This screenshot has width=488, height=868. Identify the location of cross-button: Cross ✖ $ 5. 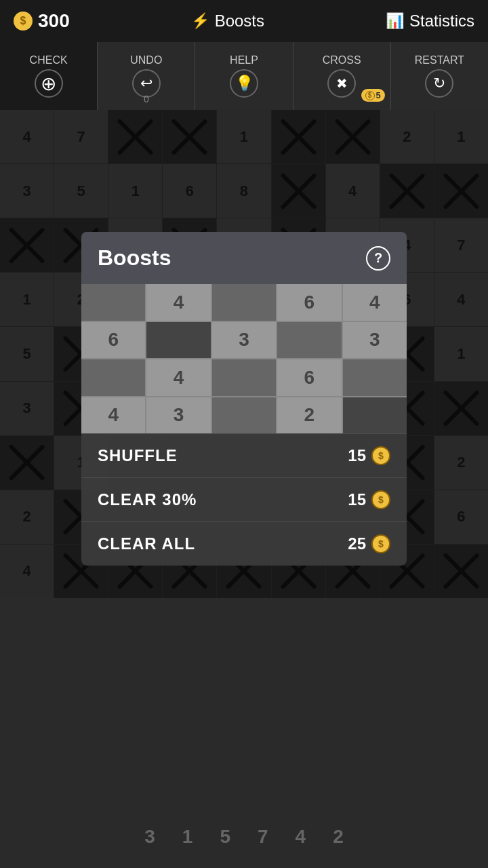
(342, 76).